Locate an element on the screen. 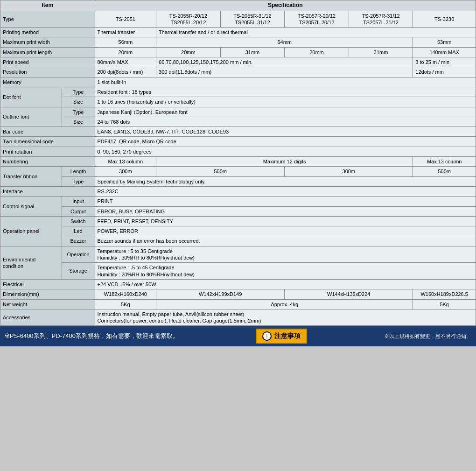 Image resolution: width=476 pixels, height=471 pixels. numbering-val3: Max 13 column is located at coordinates (444, 162).